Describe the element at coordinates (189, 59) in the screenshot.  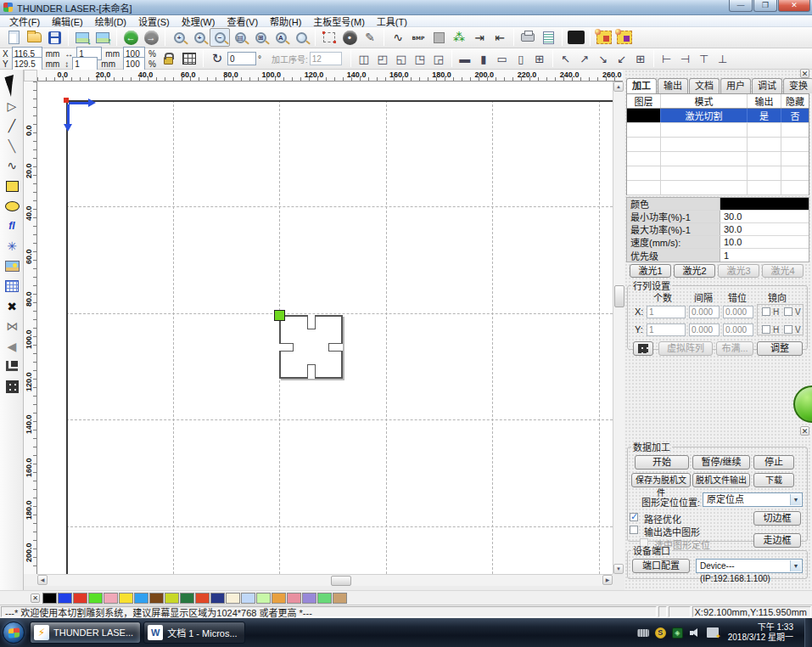
I see `table-grid-icon` at that location.